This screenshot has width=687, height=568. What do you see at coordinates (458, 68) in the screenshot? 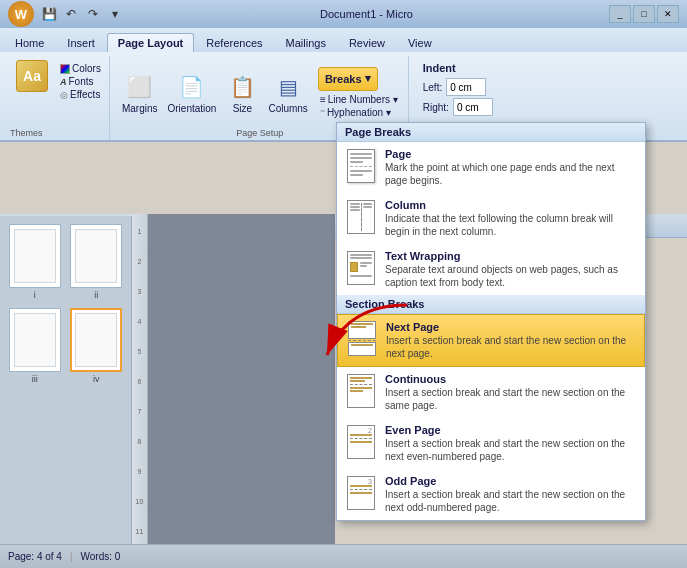
I see `indent-label: Indent` at bounding box center [458, 68].